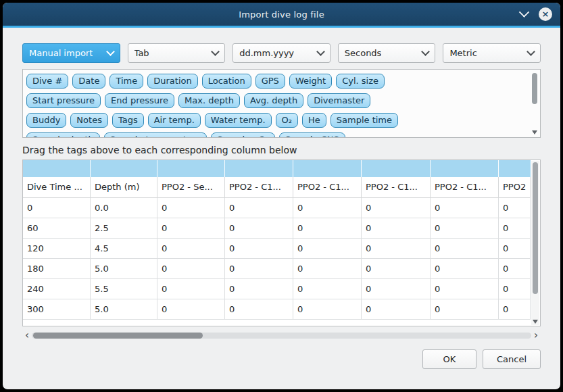 The width and height of the screenshot is (563, 392). What do you see at coordinates (449, 360) in the screenshot?
I see `ok-button: OK` at bounding box center [449, 360].